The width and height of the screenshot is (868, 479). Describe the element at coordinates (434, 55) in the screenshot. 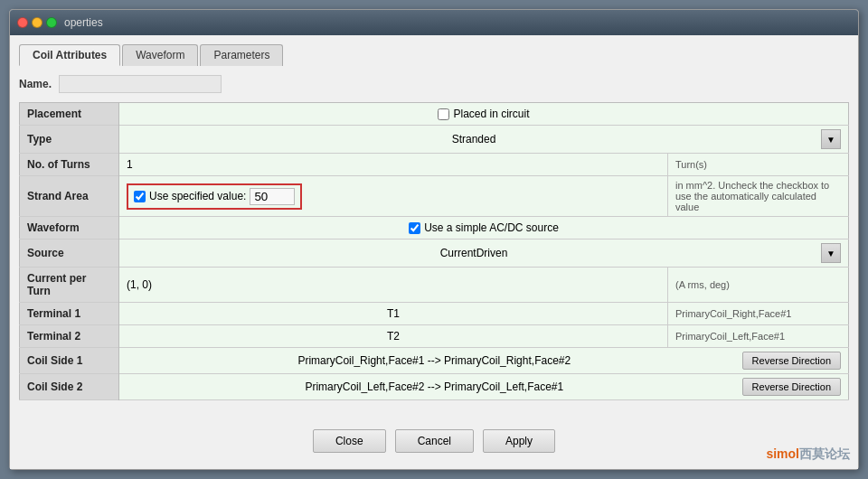

I see `tab-bar: Coil Attributes Waveform Parameters` at that location.